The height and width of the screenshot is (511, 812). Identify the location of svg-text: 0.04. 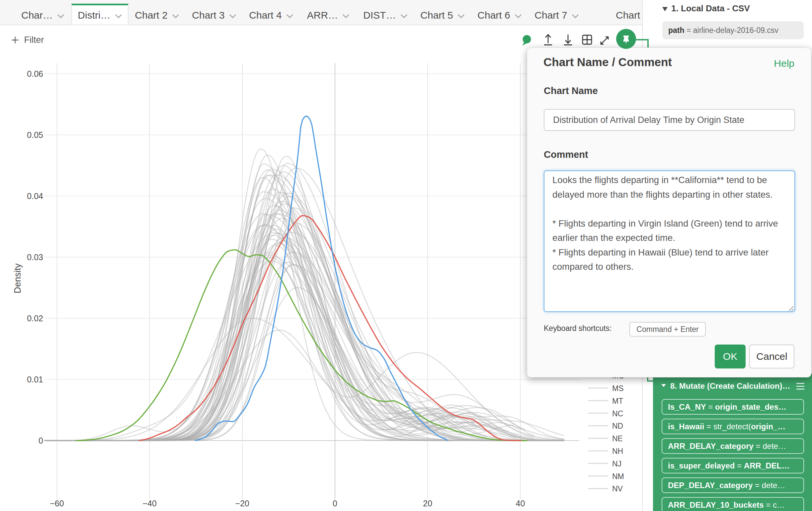
(35, 196).